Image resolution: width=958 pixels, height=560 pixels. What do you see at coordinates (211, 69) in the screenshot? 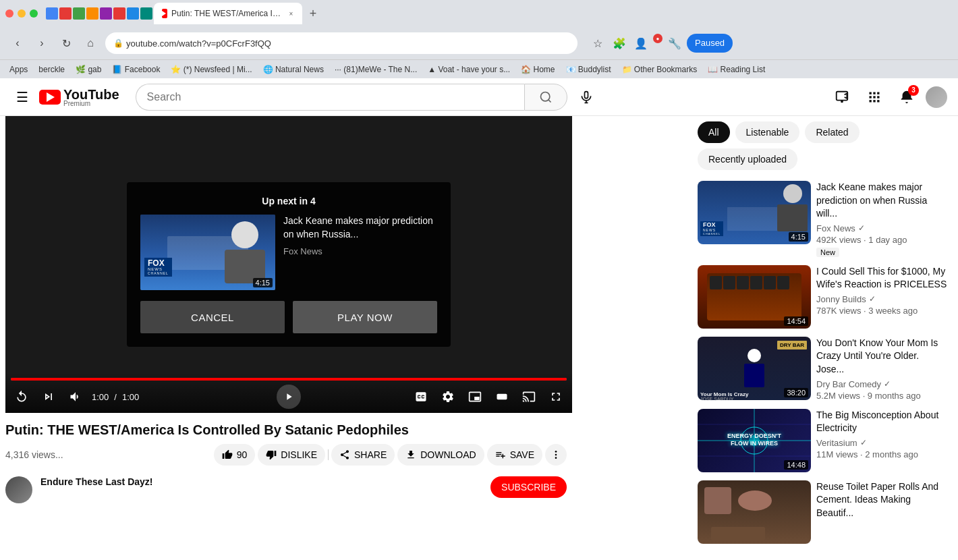
I see `bookmark-newsfeed: ⭐ (*) Newsfeed | Mi...` at bounding box center [211, 69].